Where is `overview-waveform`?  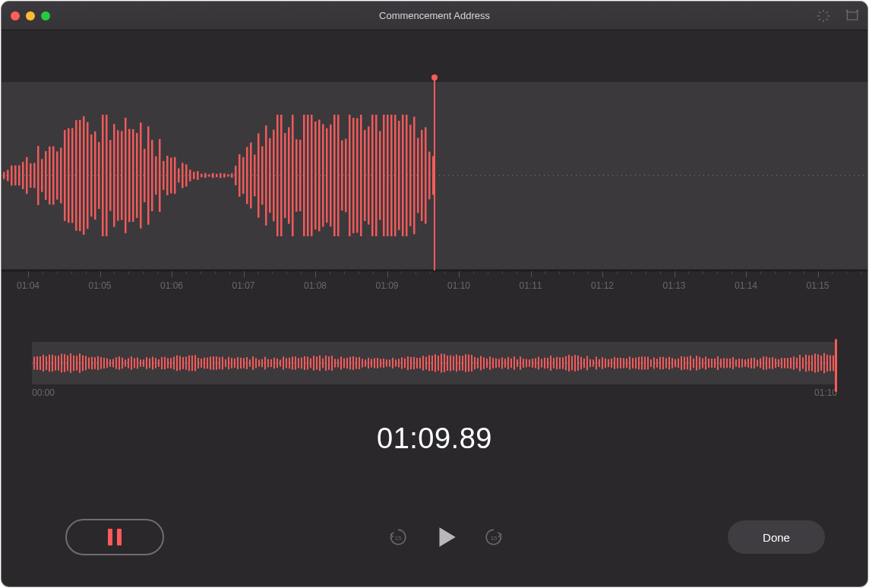 overview-waveform is located at coordinates (434, 363).